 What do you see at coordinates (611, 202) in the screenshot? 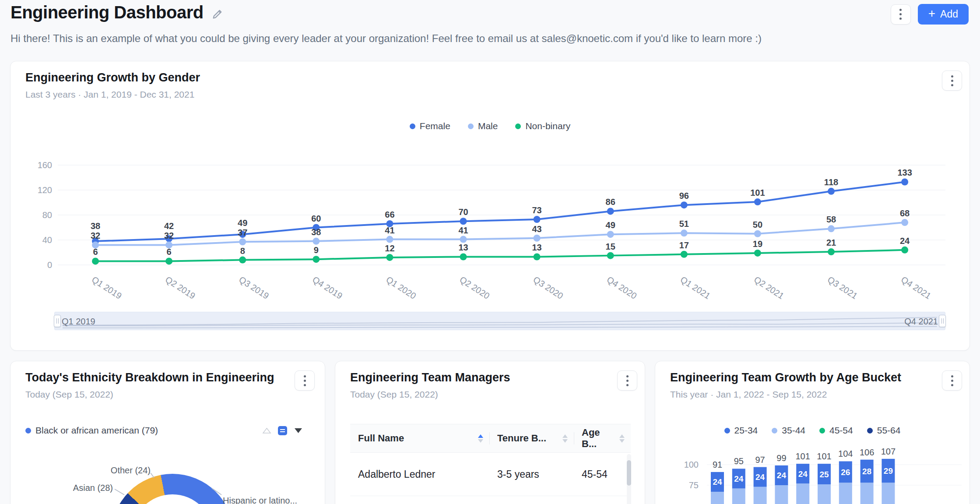
I see `svg-text: 86` at bounding box center [611, 202].